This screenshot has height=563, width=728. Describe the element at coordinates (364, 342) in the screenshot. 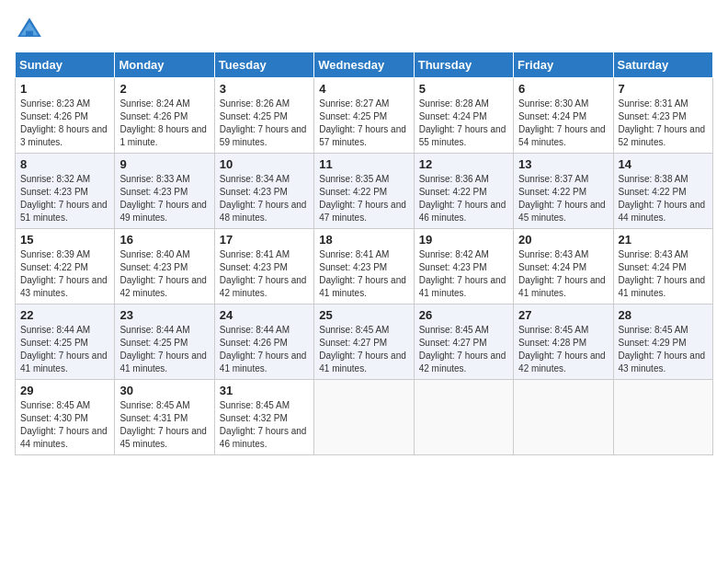

I see `calendar-week-row: 22 Sunrise: 8:44 AMSunset: 4:25 PMDaylig…` at that location.